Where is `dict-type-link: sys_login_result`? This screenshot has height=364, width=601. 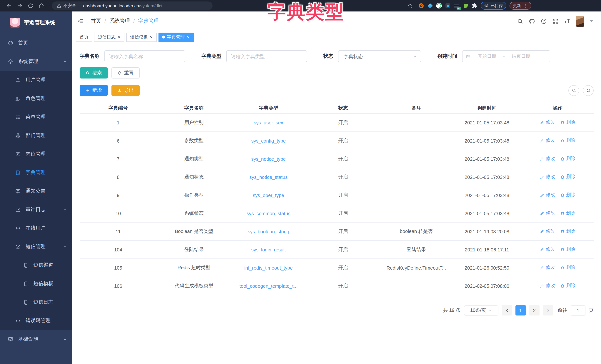 dict-type-link: sys_login_result is located at coordinates (268, 250).